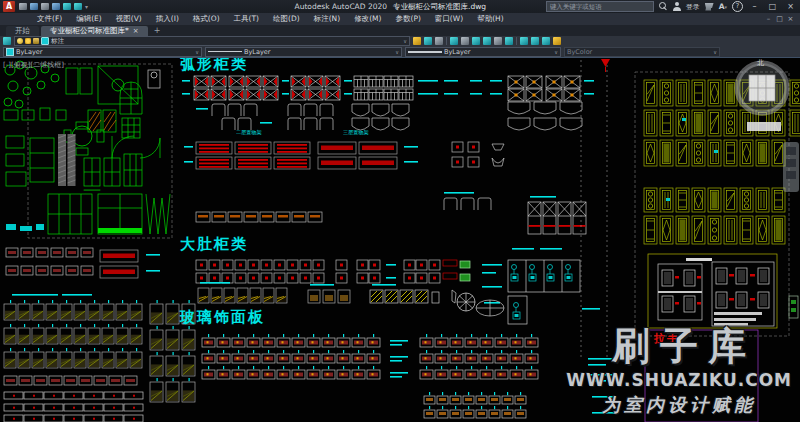 The image size is (800, 422). Describe the element at coordinates (476, 41) in the screenshot. I see `layer-freeze-icon` at that location.